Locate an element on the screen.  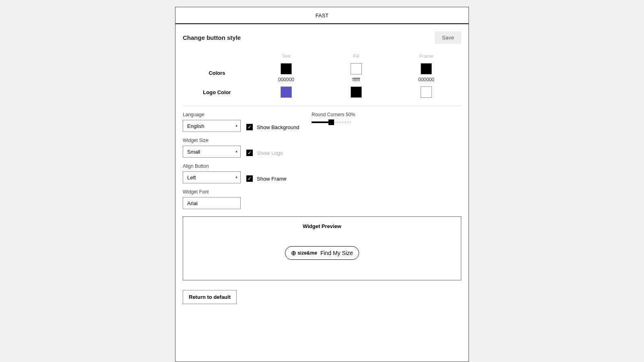
round-corners-label: Round Corners 50% is located at coordinates (333, 115).